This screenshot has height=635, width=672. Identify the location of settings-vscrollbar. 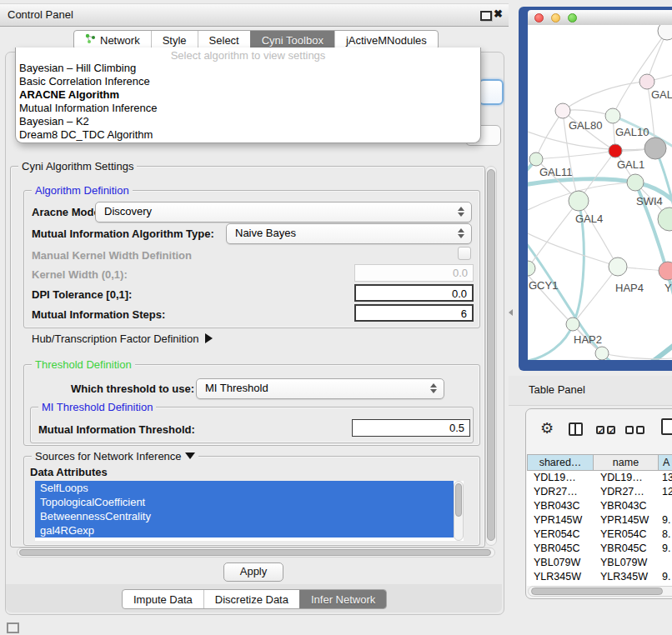
(491, 356).